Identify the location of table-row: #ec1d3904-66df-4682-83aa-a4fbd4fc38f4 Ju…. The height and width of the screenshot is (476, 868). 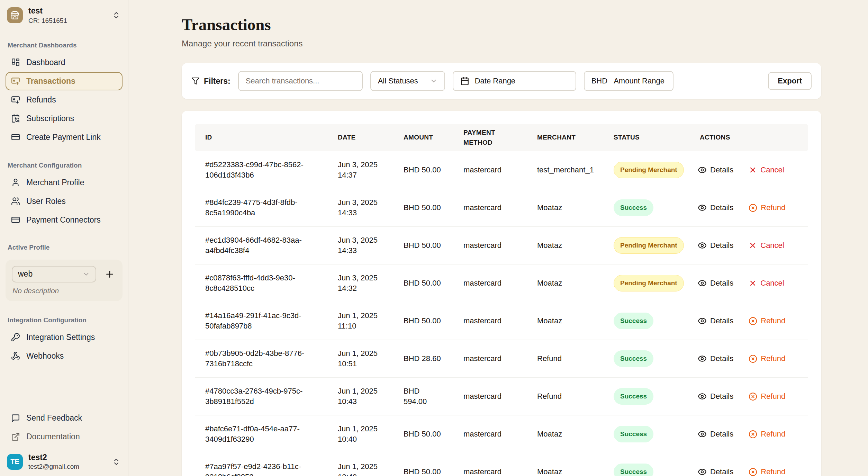
(501, 246).